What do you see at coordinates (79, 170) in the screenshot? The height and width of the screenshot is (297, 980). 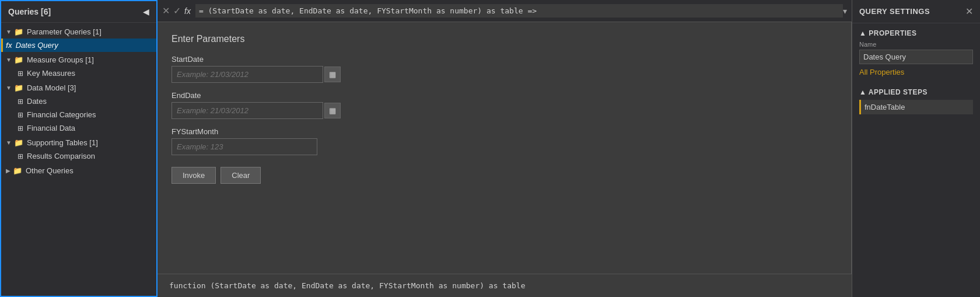 I see `tree-group: ▶📁Other Queries` at bounding box center [79, 170].